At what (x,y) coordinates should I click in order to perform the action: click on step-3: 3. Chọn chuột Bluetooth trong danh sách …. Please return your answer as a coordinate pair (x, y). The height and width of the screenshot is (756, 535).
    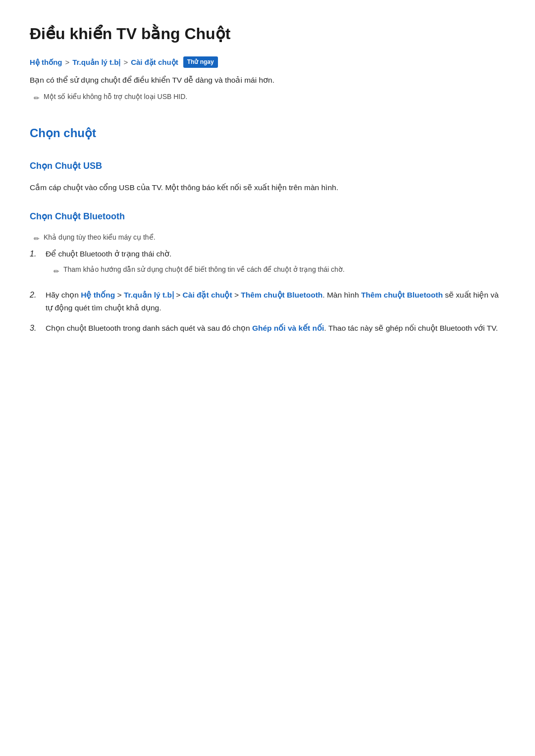
    Looking at the image, I should click on (268, 328).